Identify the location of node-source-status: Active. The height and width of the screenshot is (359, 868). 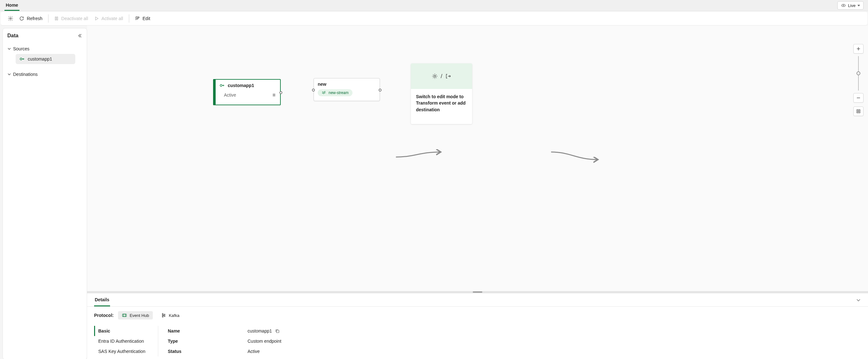
(230, 95).